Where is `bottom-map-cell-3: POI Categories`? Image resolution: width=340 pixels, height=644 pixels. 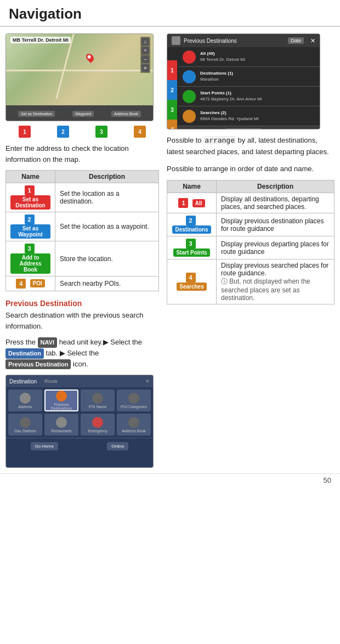 bottom-map-cell-3: POI Categories is located at coordinates (134, 400).